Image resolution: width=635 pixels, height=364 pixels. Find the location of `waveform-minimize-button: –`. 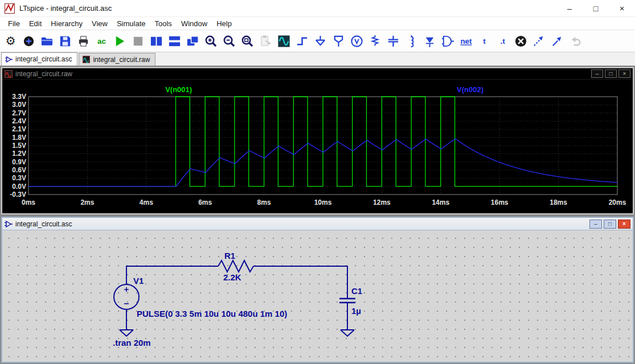

waveform-minimize-button: – is located at coordinates (597, 74).